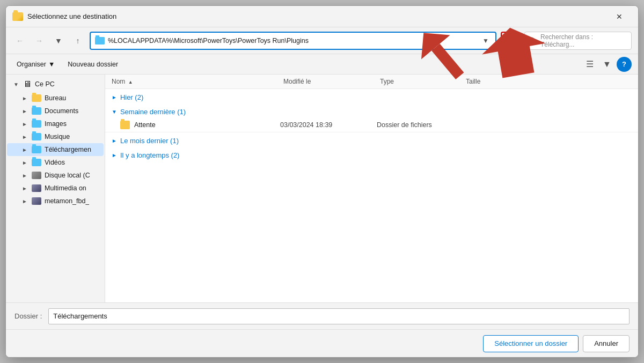  What do you see at coordinates (36, 111) in the screenshot?
I see `documents-folder-icon` at bounding box center [36, 111].